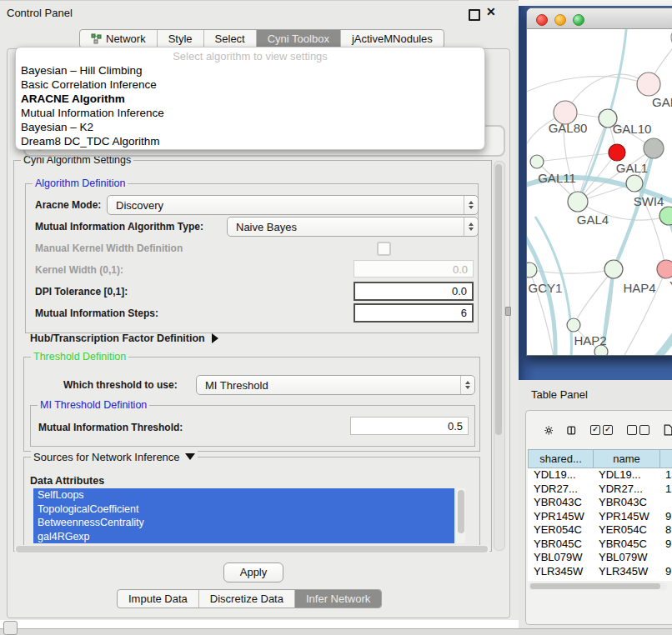  I want to click on algorithm-option: Dream8 DC_TDC Algorithm, so click(250, 142).